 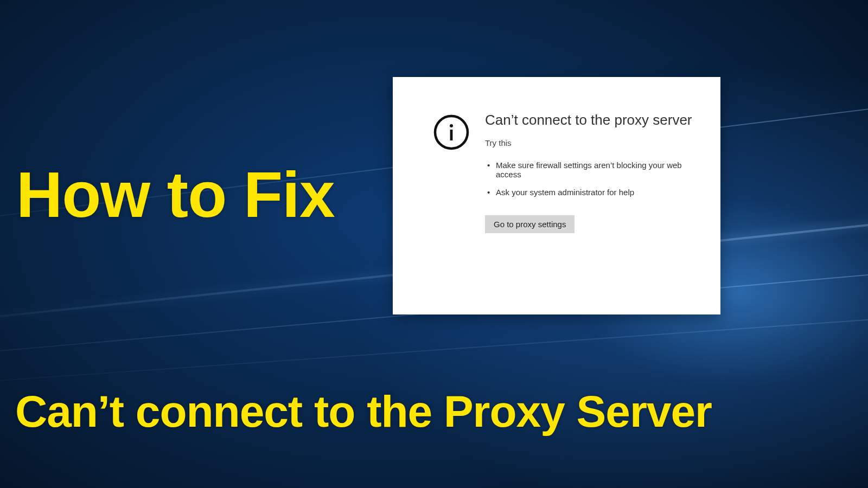 I want to click on headline-top: How to Fix, so click(x=176, y=195).